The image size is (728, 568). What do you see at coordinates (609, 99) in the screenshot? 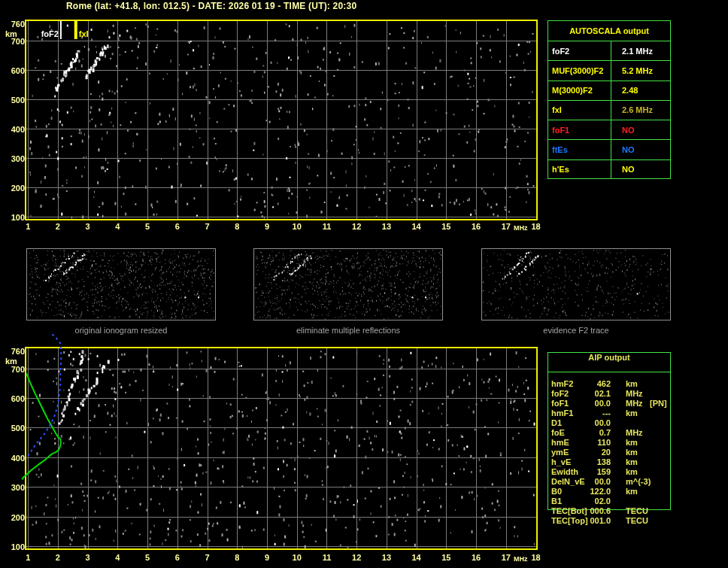
I see `autoscala-output-table: AUTOSCALA output foF22.1 MHzMUF(3000)F25…` at bounding box center [609, 99].